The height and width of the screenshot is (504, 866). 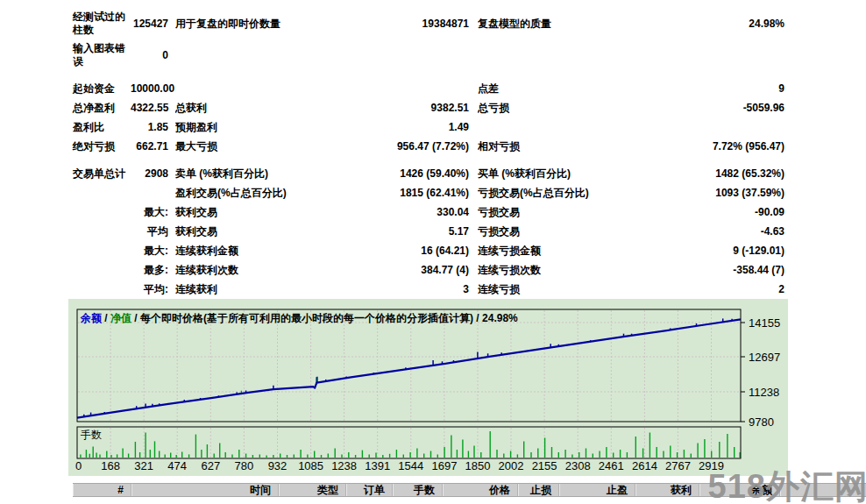 I want to click on stats-row: 经测试过的柱数125427用于复盘的即时价数量19384871复盘模型的质量24…, so click(x=433, y=24).